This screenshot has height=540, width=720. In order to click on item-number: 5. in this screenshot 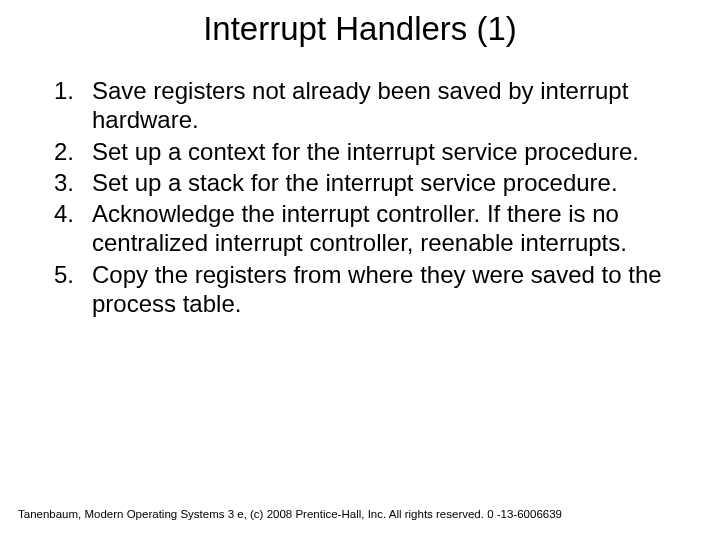, I will do `click(66, 290)`.